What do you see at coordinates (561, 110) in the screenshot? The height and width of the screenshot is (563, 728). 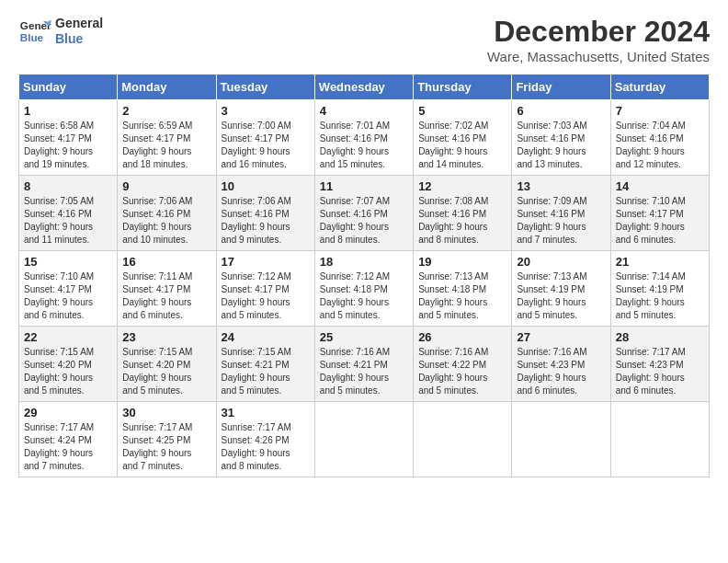 I see `day-number: 6` at bounding box center [561, 110].